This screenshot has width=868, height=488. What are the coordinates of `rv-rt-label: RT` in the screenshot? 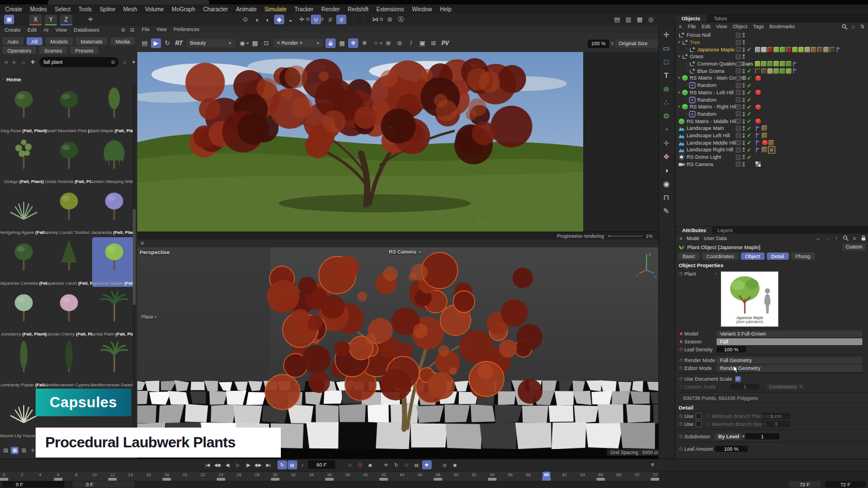 It's located at (179, 43).